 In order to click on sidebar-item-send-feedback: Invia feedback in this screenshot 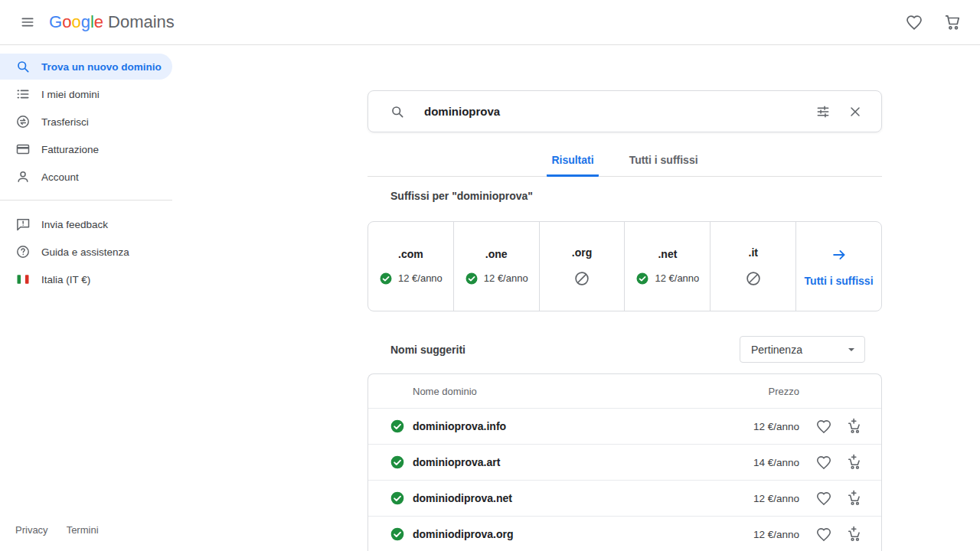, I will do `click(86, 224)`.